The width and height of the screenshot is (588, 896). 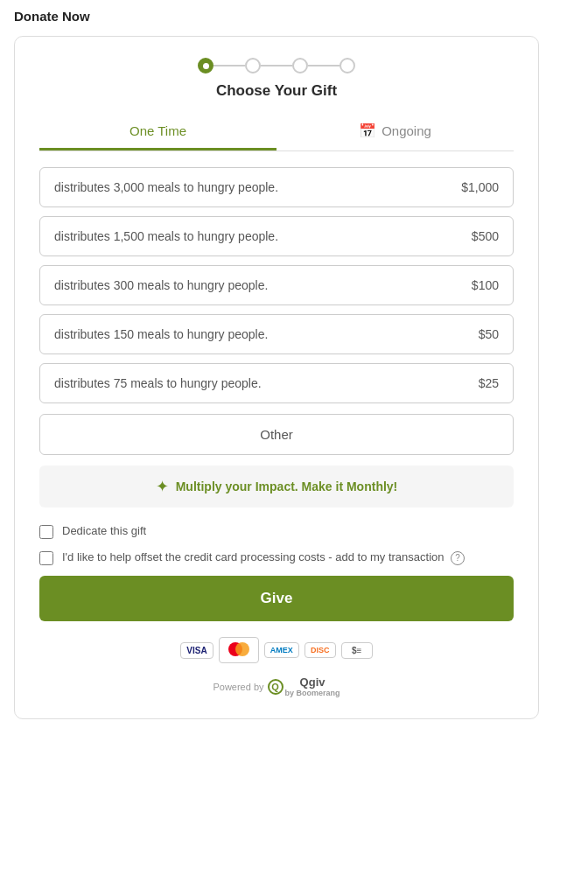 What do you see at coordinates (282, 650) in the screenshot?
I see `amex-icon: AMEX` at bounding box center [282, 650].